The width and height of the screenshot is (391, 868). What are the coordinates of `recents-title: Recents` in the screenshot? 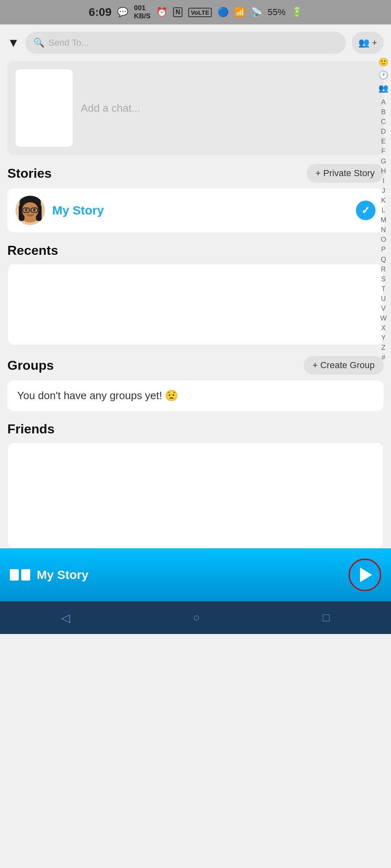 It's located at (33, 250).